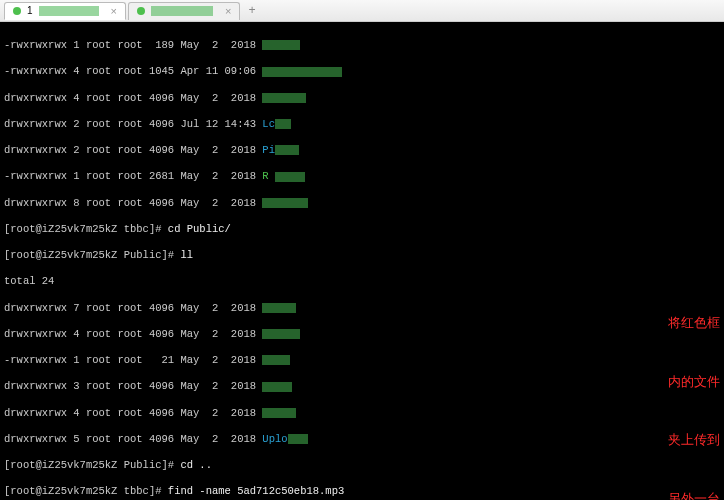 This screenshot has height=500, width=724. Describe the element at coordinates (65, 11) in the screenshot. I see `tab-1: 1 ×` at that location.